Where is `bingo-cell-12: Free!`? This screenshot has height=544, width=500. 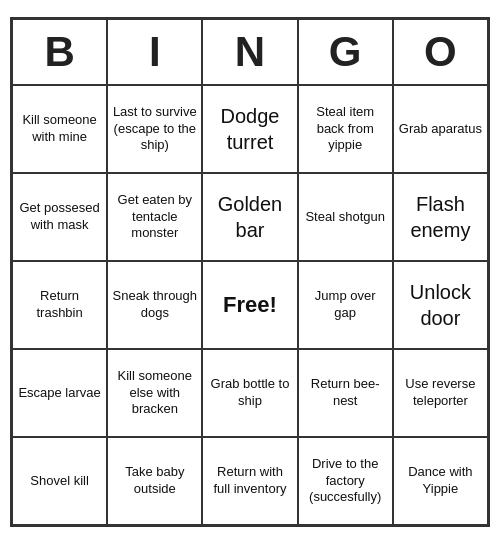 bingo-cell-12: Free! is located at coordinates (250, 305).